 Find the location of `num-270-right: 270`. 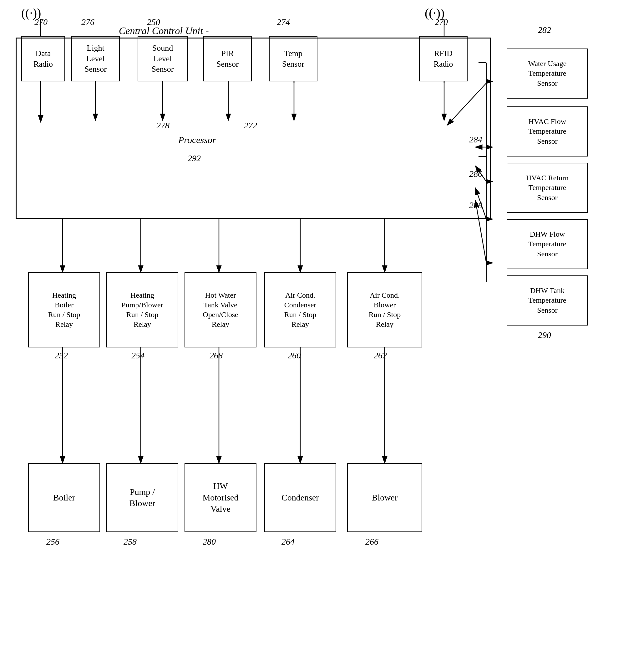

num-270-right: 270 is located at coordinates (441, 22).